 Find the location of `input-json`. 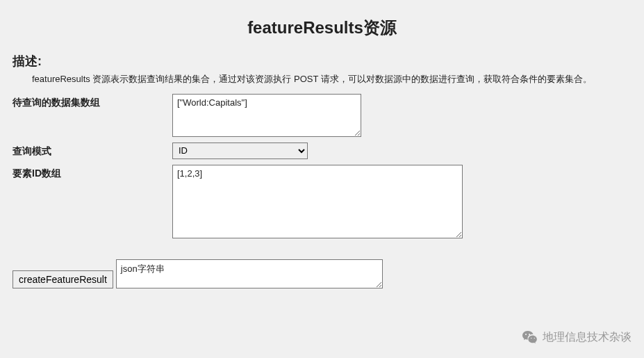

input-json is located at coordinates (249, 274).